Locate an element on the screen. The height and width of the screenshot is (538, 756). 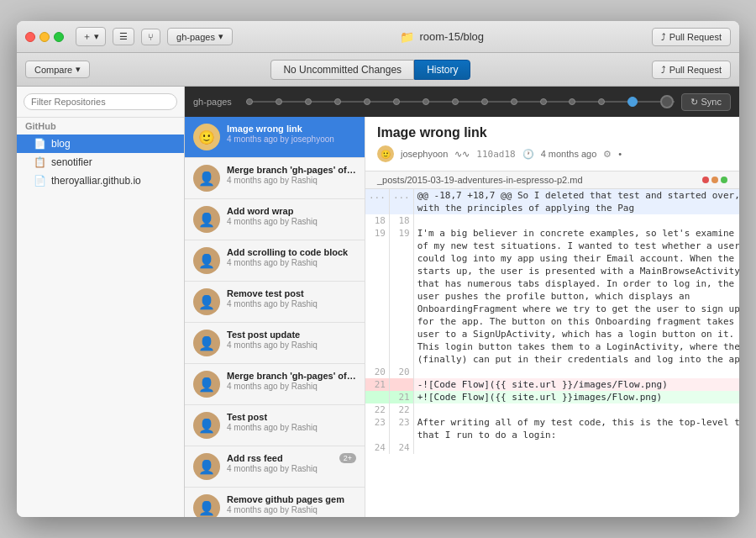
diff-content-19k: (finally) can put in their credentials a… is located at coordinates (576, 360).